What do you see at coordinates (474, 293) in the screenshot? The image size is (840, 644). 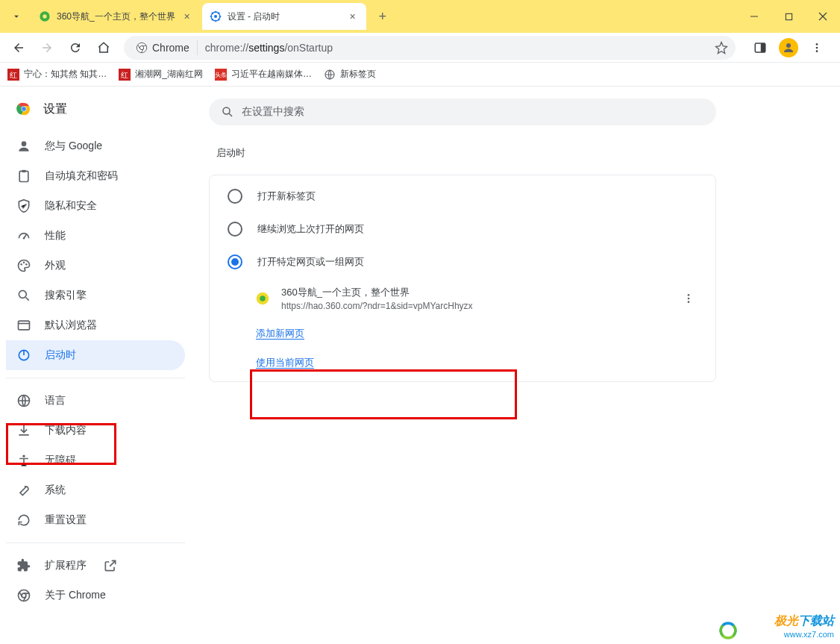 I see `startup-page-title: 360导航_一个主页，整个世界` at bounding box center [474, 293].